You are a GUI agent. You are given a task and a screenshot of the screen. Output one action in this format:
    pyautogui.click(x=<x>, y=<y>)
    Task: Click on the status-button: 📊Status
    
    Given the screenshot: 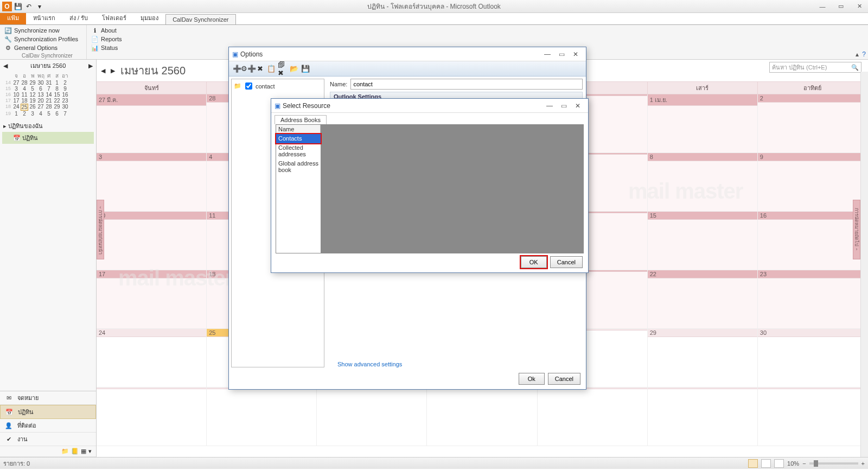 What is the action you would take?
    pyautogui.click(x=106, y=48)
    